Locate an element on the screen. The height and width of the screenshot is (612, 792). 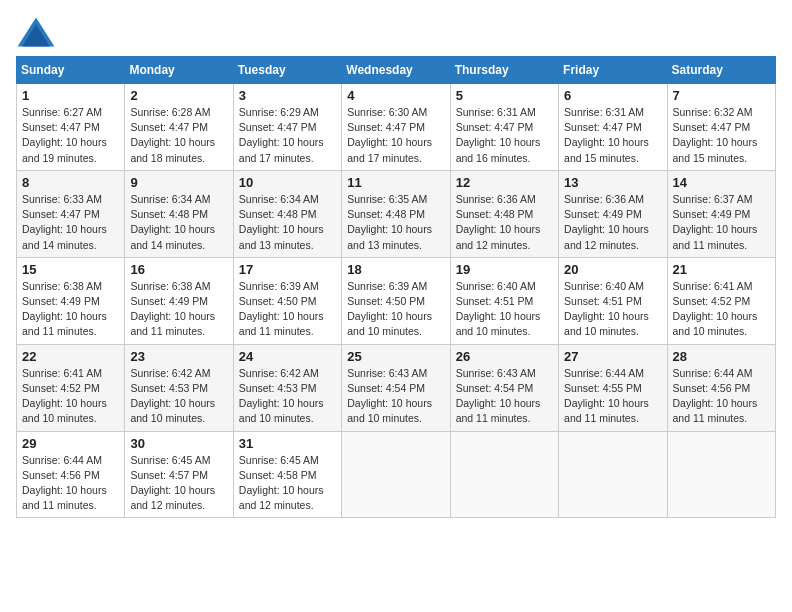
logo-icon is located at coordinates (36, 32).